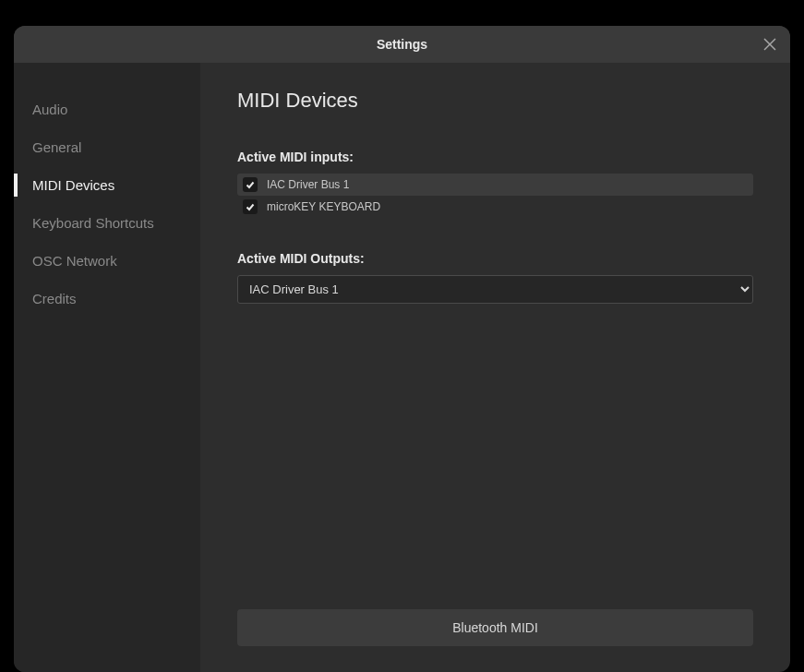 This screenshot has width=804, height=672. I want to click on sidebar-item-general: General, so click(107, 148).